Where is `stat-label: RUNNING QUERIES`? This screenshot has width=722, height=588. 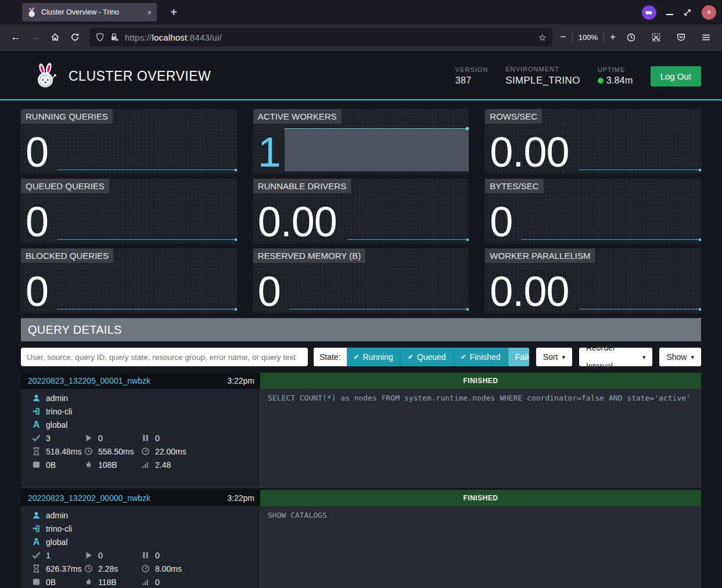
stat-label: RUNNING QUERIES is located at coordinates (67, 116).